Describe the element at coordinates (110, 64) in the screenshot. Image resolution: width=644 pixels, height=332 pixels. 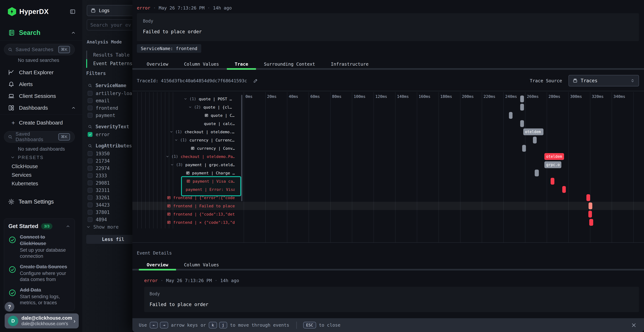
I see `analysis-mode-event-patterns: Event Patterns` at that location.